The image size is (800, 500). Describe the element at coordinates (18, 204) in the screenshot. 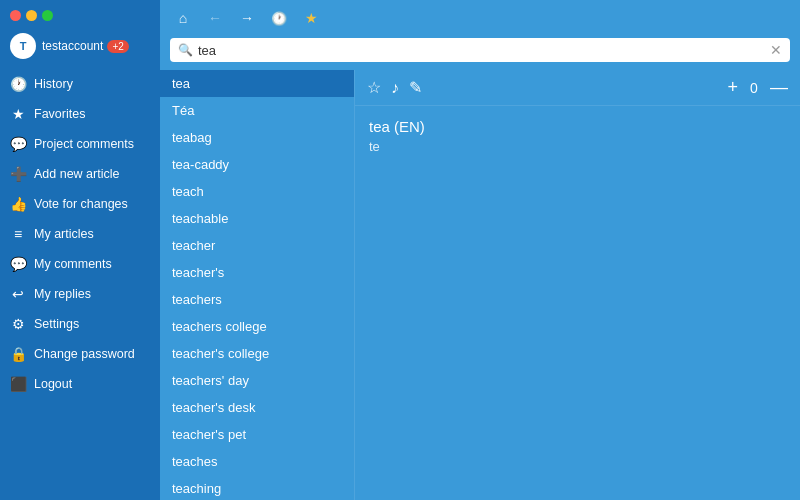

I see `sidebar-icon-vote-for-changes: 👍` at that location.